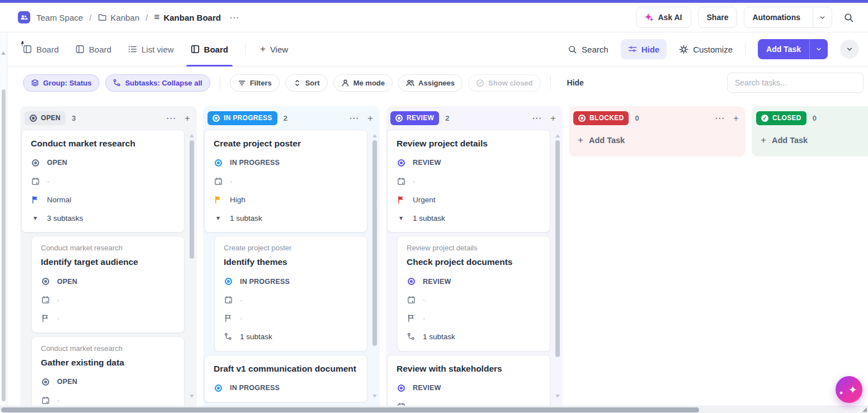  What do you see at coordinates (243, 118) in the screenshot?
I see `status-pill-in-progress: IN PROGRESS` at bounding box center [243, 118].